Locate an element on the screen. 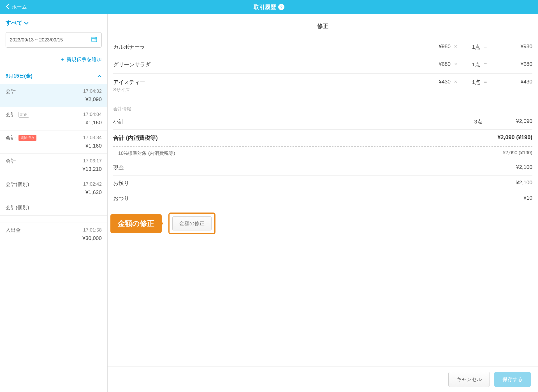 The height and width of the screenshot is (392, 538). detail-title: 修正 is located at coordinates (323, 26).